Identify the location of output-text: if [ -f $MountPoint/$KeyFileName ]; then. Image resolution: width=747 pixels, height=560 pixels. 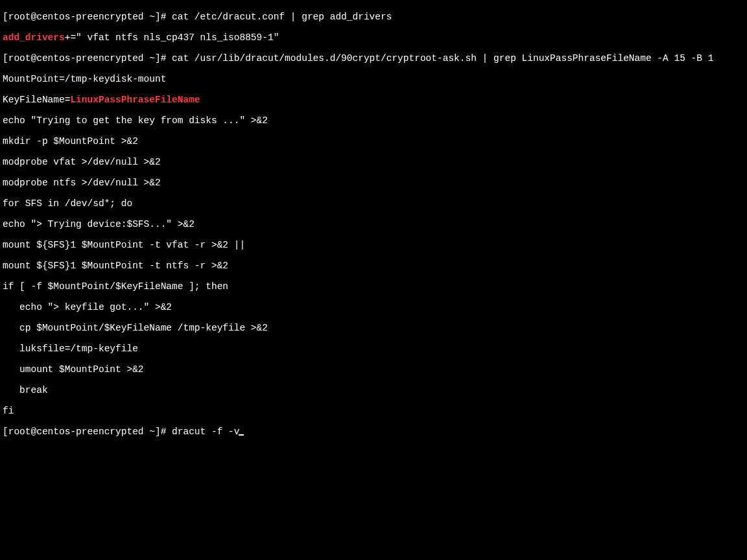
(115, 286).